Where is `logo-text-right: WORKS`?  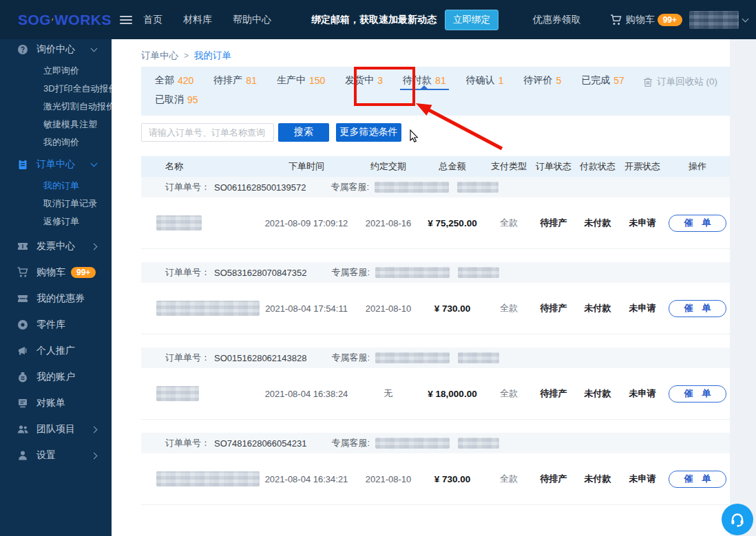
logo-text-right: WORKS is located at coordinates (83, 20).